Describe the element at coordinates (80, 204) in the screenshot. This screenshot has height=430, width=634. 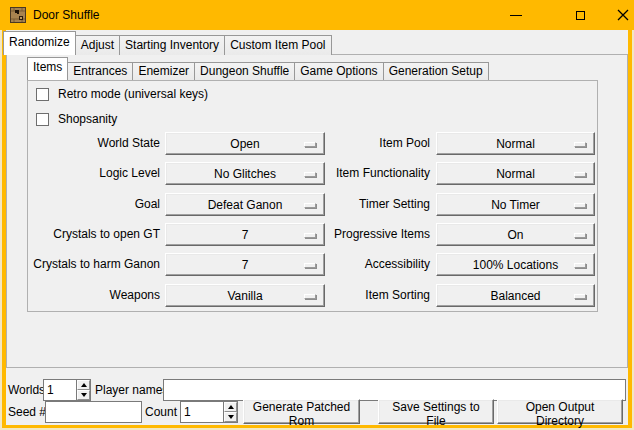
I see `goal-label: Goal` at that location.